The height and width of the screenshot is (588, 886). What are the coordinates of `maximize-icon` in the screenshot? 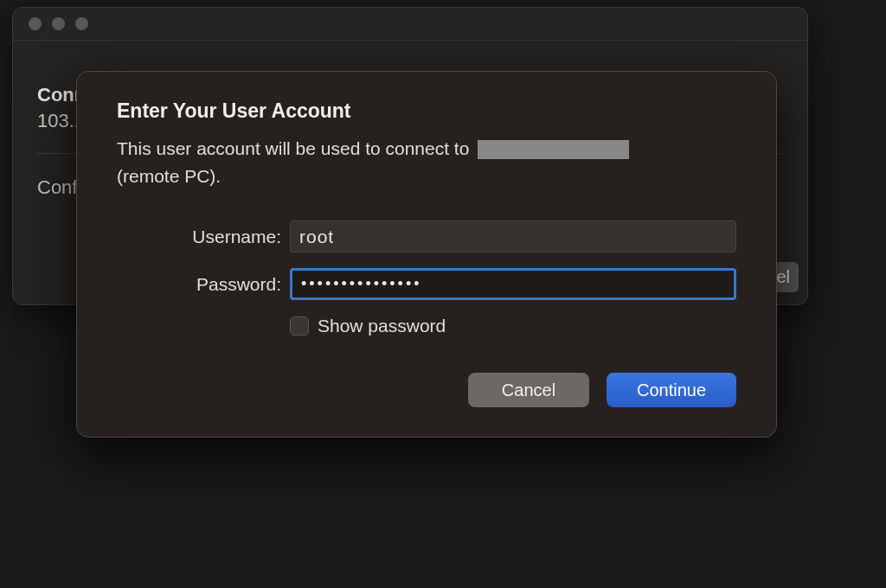 It's located at (81, 24).